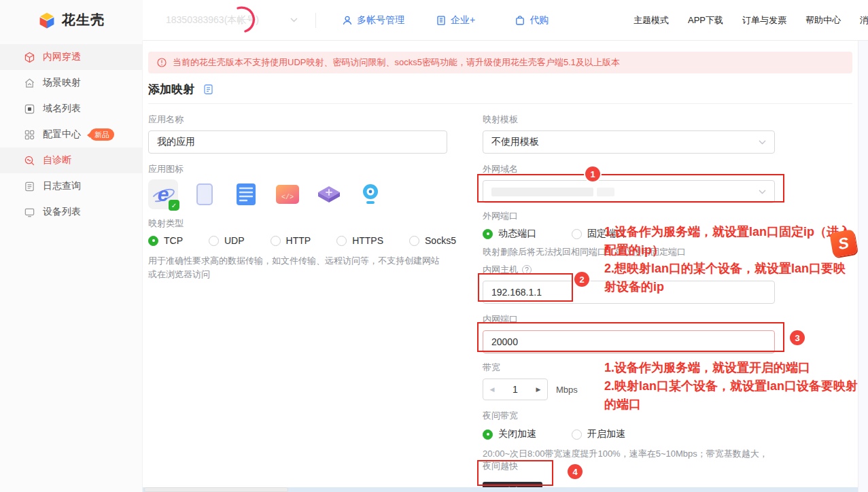  I want to click on radio-label: 动态端口, so click(517, 234).